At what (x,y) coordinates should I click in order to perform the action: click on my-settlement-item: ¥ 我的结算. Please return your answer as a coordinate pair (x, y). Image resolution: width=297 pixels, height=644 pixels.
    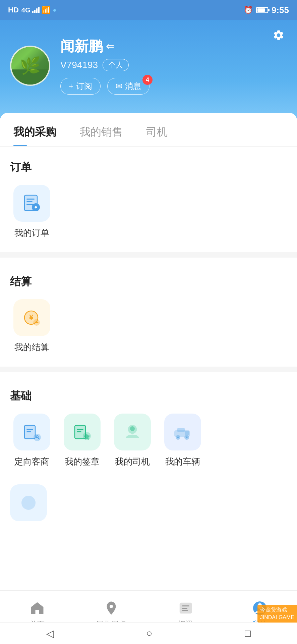
    Looking at the image, I should click on (32, 326).